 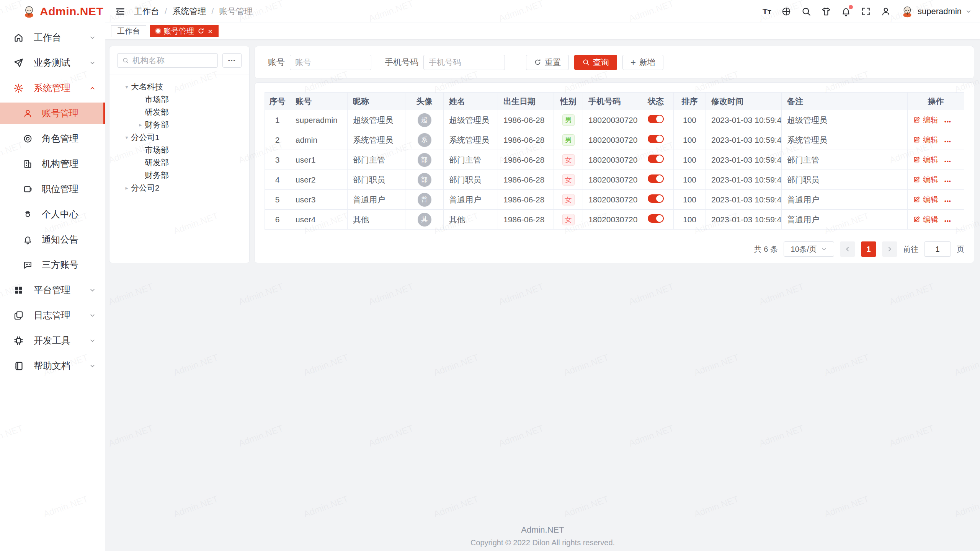 I want to click on goto-page-input, so click(x=938, y=249).